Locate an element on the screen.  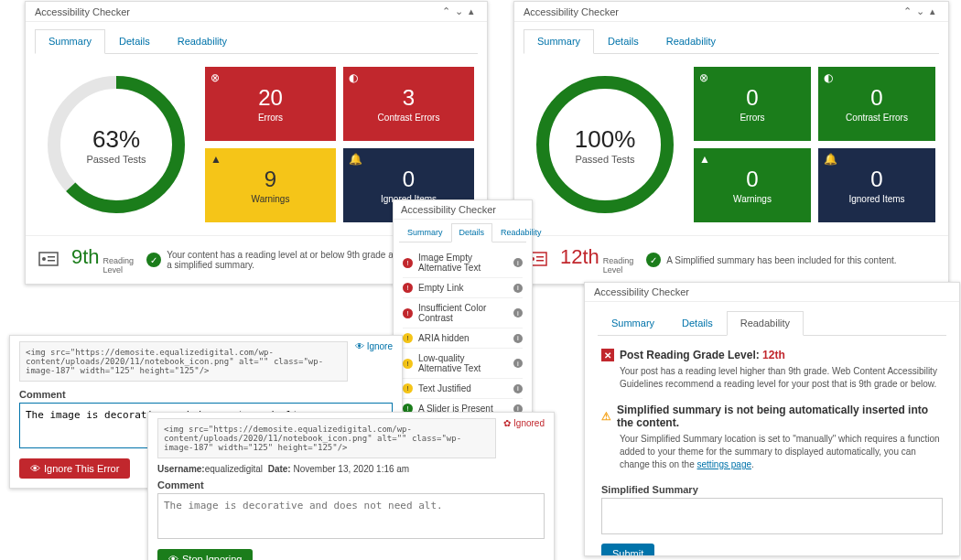
tile-errors: ⊗ 0 Errors is located at coordinates (752, 104).